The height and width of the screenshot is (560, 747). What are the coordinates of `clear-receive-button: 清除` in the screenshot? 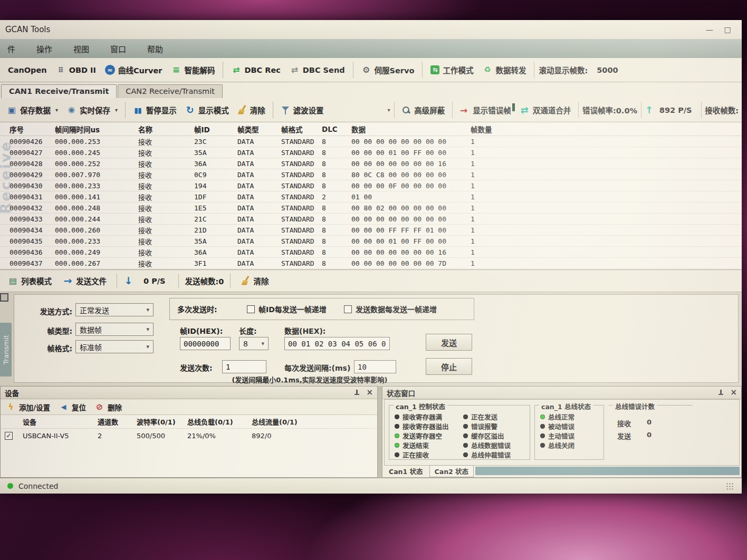 It's located at (251, 110).